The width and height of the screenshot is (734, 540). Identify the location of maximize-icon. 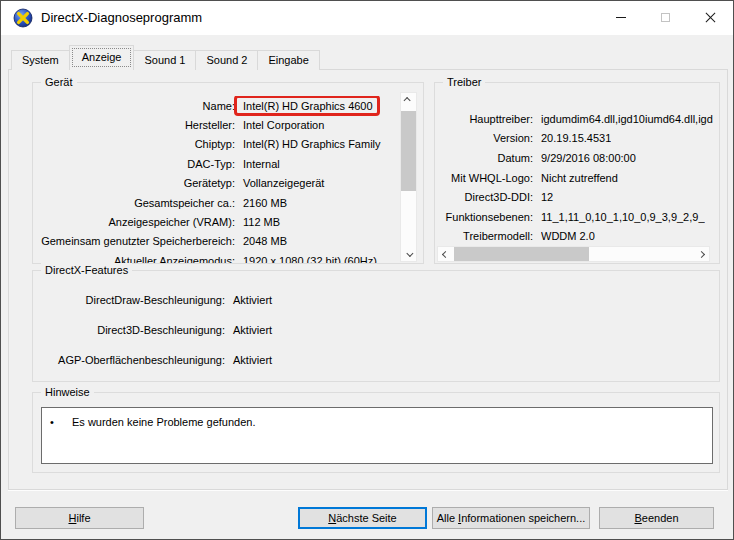
(666, 18).